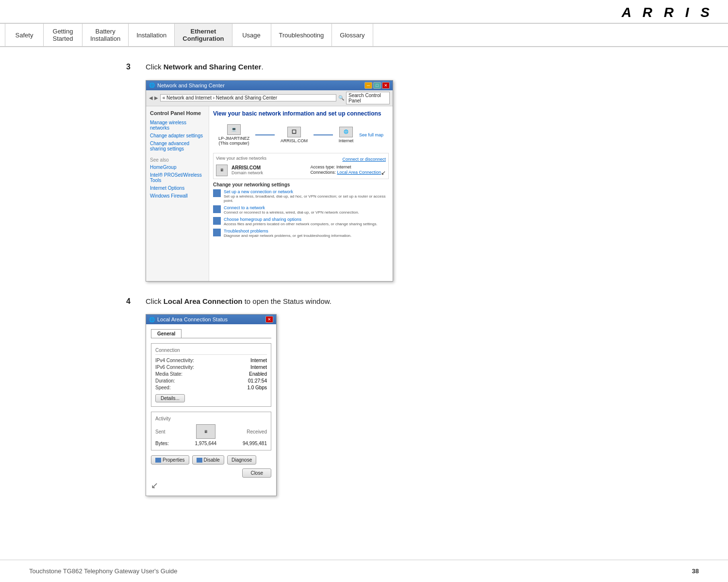 This screenshot has width=728, height=582. I want to click on step-3-bold: Network and Sharing Center, so click(213, 67).